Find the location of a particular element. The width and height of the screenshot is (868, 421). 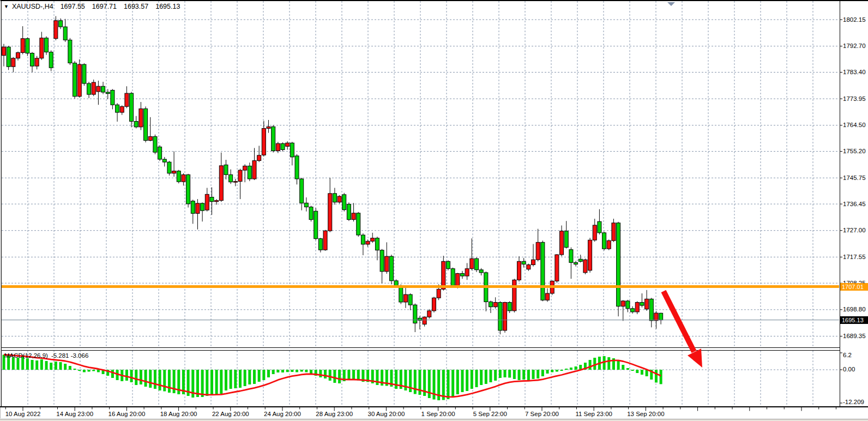

bar-close-value: 1695.13 is located at coordinates (168, 7).